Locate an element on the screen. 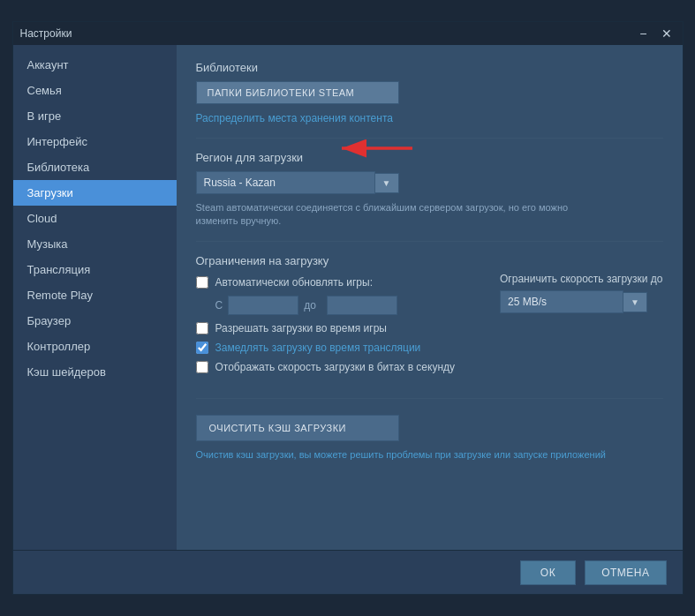  sidebar-item-music: Музыка is located at coordinates (95, 244).